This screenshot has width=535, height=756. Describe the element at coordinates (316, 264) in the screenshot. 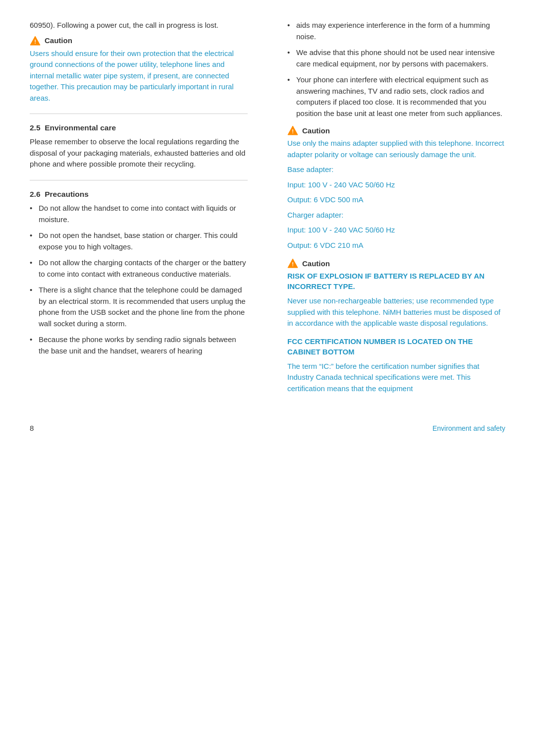

I see `caution-label-3: Caution` at that location.